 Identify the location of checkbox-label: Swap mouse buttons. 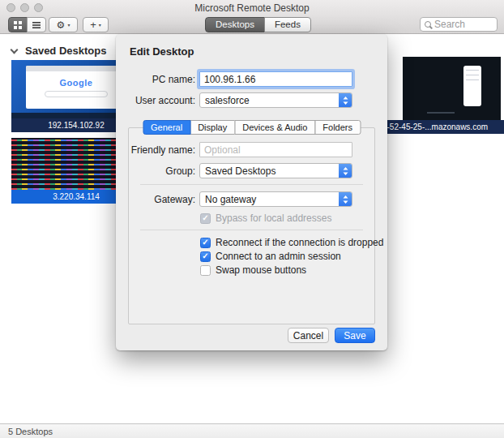
(261, 270).